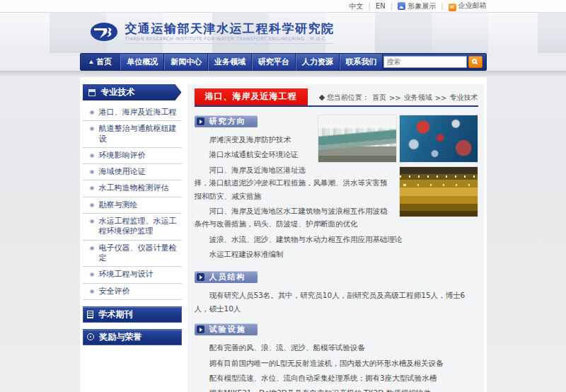 This screenshot has width=566, height=392. I want to click on sidebar: 专业技术 ◉港口、海岸及近海工程 ◉航道整治与通航枢纽建设 ◉环境影响评价 ◉海…, so click(132, 215).